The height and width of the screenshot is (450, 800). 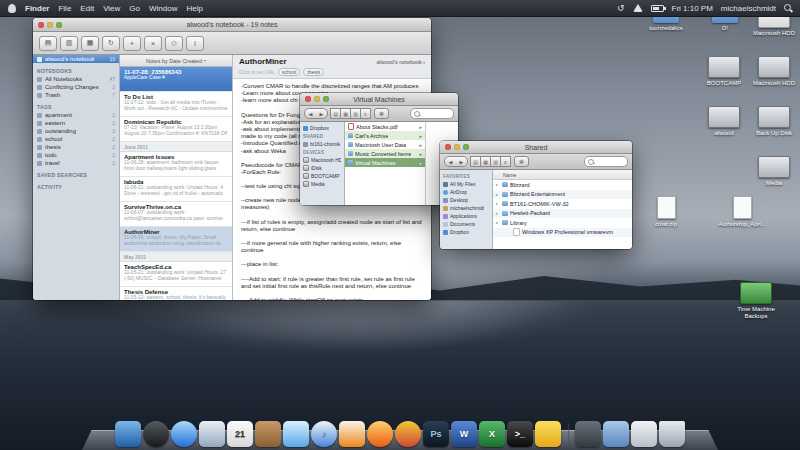 I want to click on sidebar-tag: school 2, so click(x=76, y=139).